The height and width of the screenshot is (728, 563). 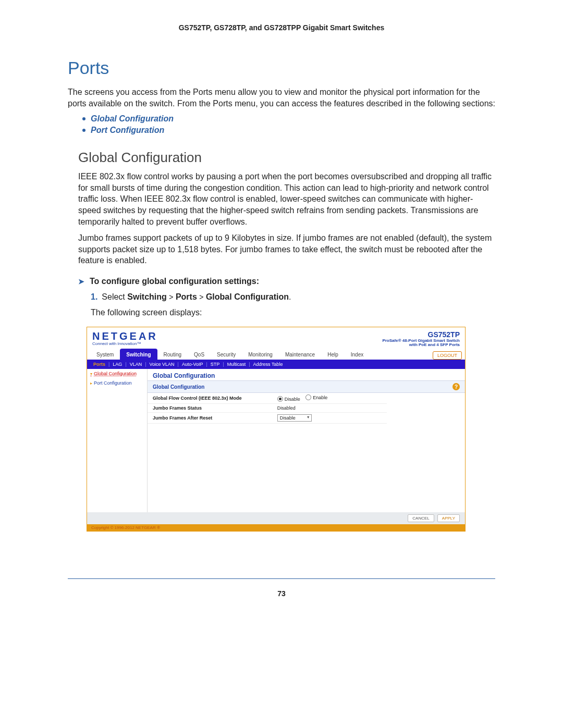 What do you see at coordinates (187, 297) in the screenshot?
I see `step-bold-b: Ports` at bounding box center [187, 297].